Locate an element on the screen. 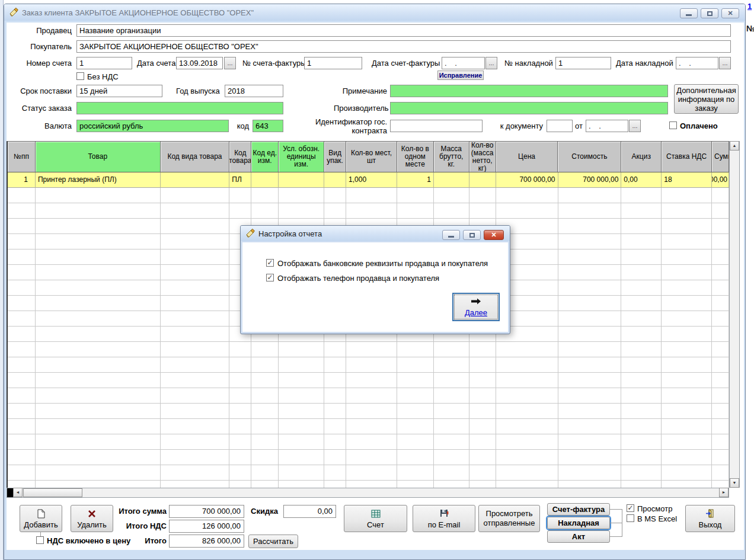 This screenshot has width=754, height=560. background-fragment: 1 is located at coordinates (749, 6).